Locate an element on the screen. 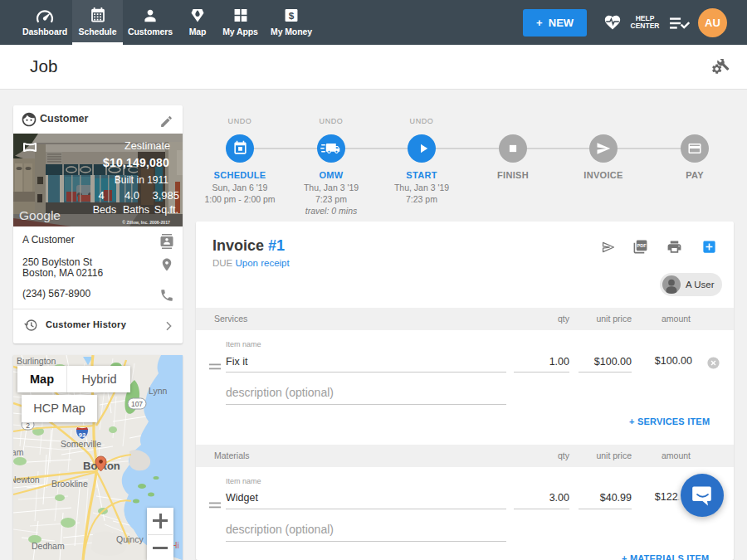 The height and width of the screenshot is (560, 747). svg-text: © Zillow, Inc. 2006-2017 is located at coordinates (146, 222).